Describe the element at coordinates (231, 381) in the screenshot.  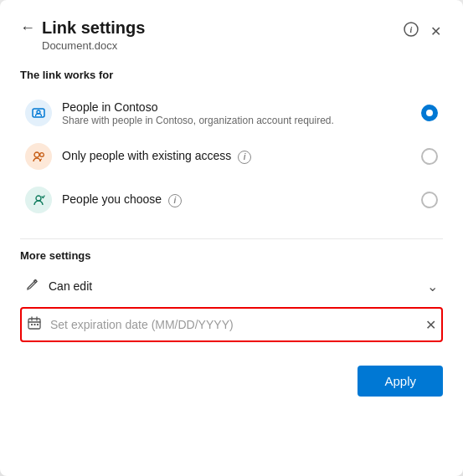
I see `dialog-footer: Apply` at that location.